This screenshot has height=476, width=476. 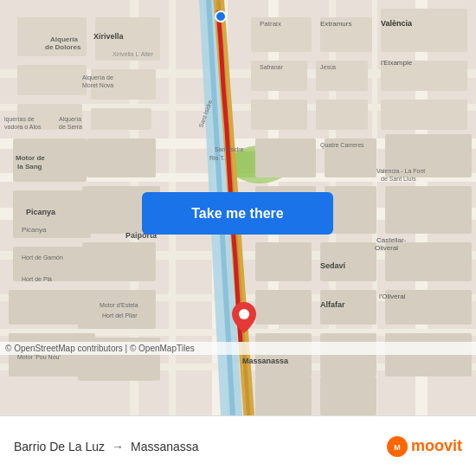 I want to click on route-info: Barrio De La Luz → Massanassa, so click(x=106, y=447).